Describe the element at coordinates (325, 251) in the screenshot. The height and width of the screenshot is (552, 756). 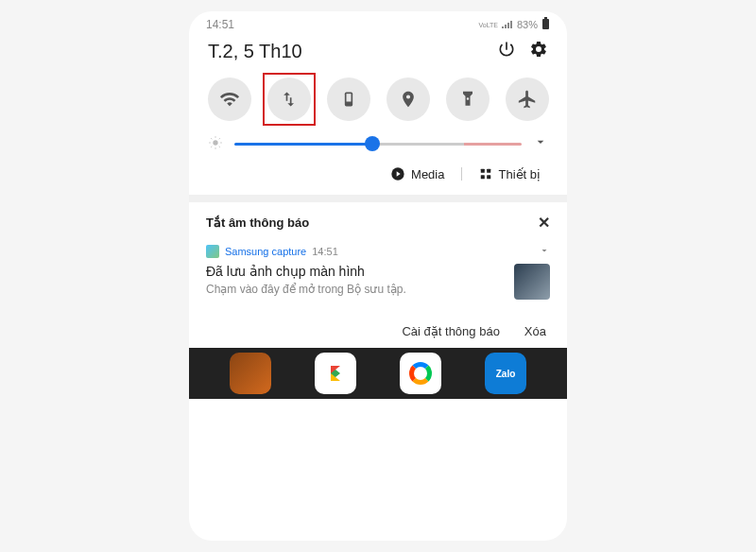
I see `notification-time: 14:51` at that location.